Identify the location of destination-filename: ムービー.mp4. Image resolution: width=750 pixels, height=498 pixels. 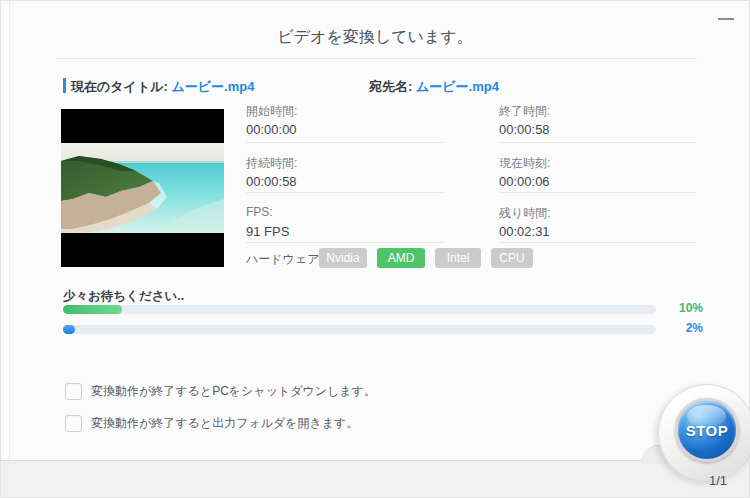
(458, 86).